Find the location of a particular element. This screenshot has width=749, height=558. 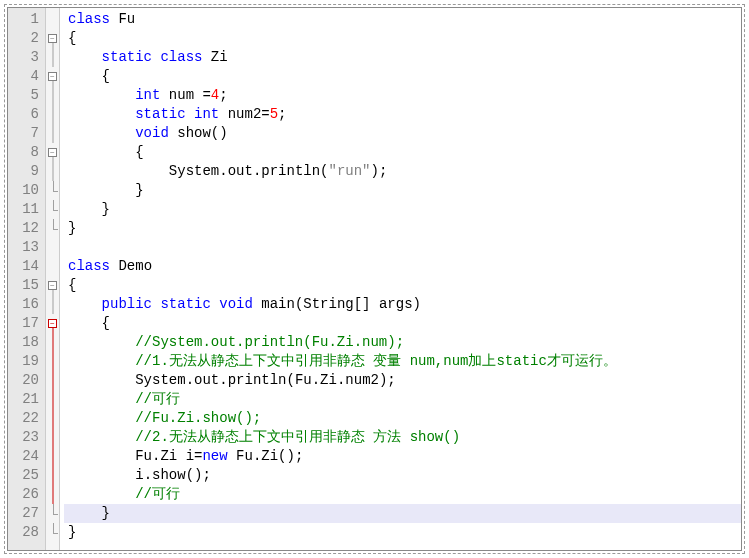

line-number: 12 is located at coordinates (26, 228).